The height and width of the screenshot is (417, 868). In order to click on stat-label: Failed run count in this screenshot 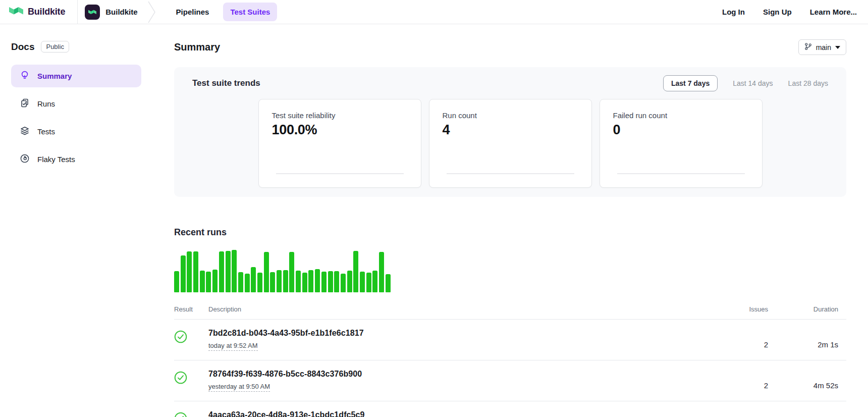, I will do `click(681, 115)`.